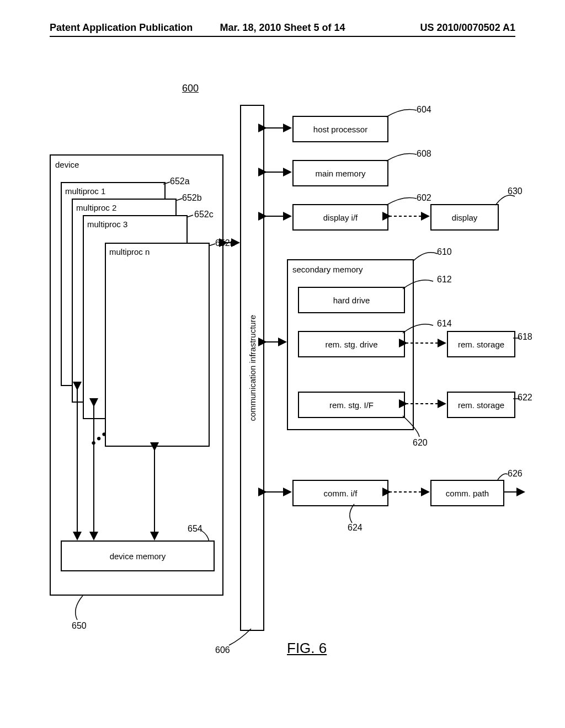  I want to click on header-right: US 2010/0070502 A1, so click(438, 28).